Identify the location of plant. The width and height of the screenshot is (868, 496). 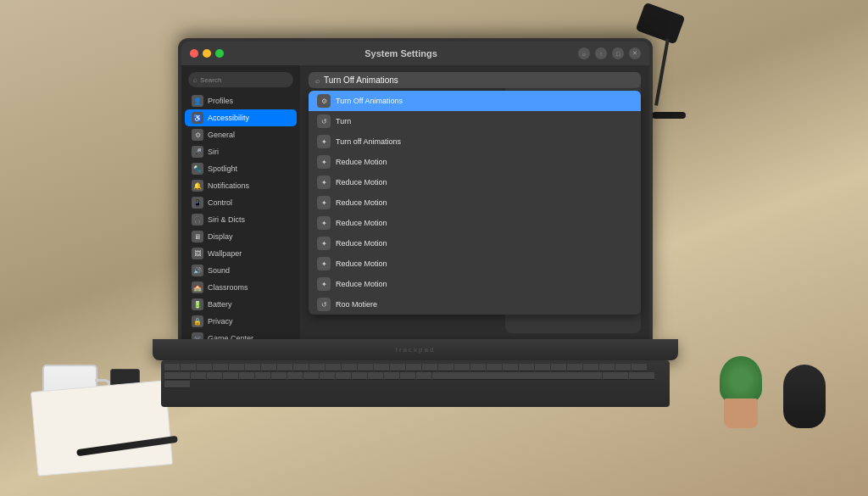
(741, 394).